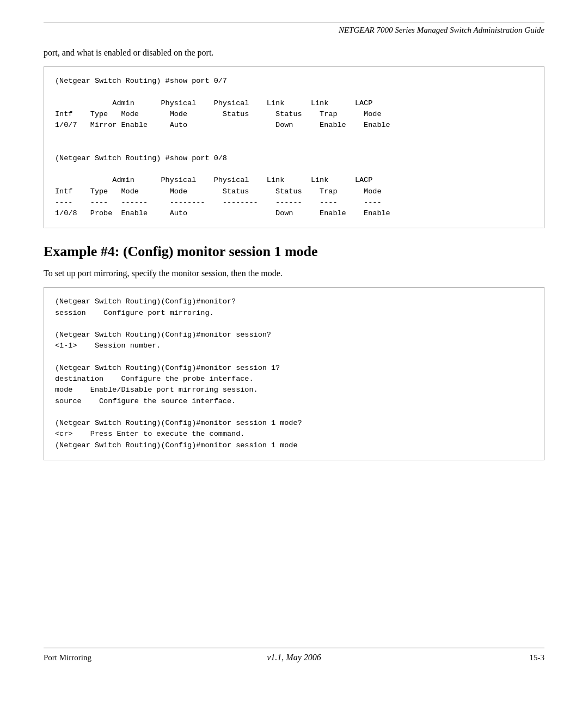 Image resolution: width=588 pixels, height=706 pixels. I want to click on footer-version: v1.1, May 2006, so click(294, 657).